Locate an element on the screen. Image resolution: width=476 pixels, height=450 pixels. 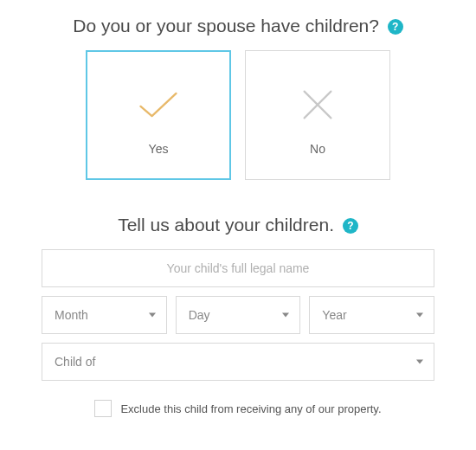
question-children: Do you or your spouse have children? ? is located at coordinates (238, 26).